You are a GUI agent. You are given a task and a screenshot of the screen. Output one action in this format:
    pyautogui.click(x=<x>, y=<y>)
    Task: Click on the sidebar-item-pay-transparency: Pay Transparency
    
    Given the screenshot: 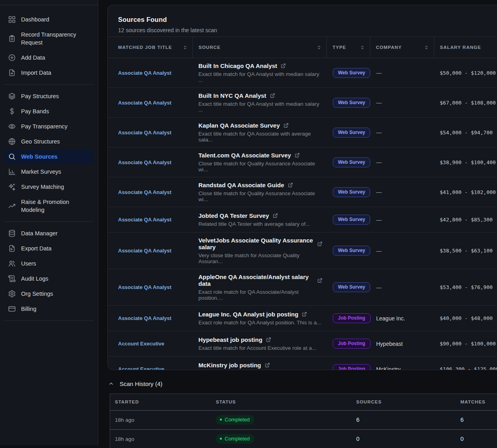 What is the action you would take?
    pyautogui.click(x=49, y=126)
    